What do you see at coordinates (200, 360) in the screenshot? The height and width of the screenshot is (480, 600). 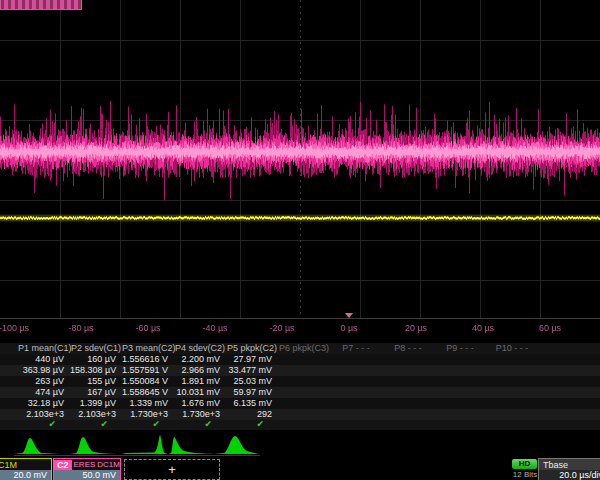 I see `measure-value: 2.200 mV` at bounding box center [200, 360].